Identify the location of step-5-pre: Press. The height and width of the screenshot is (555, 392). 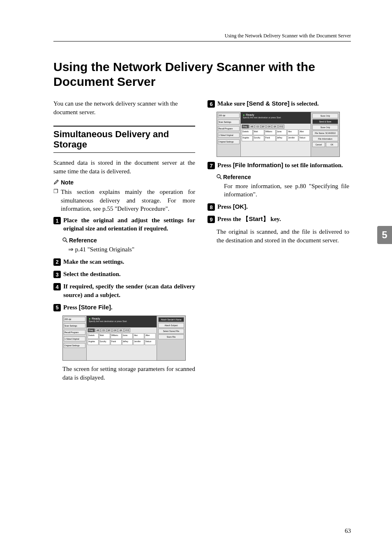
(71, 307).